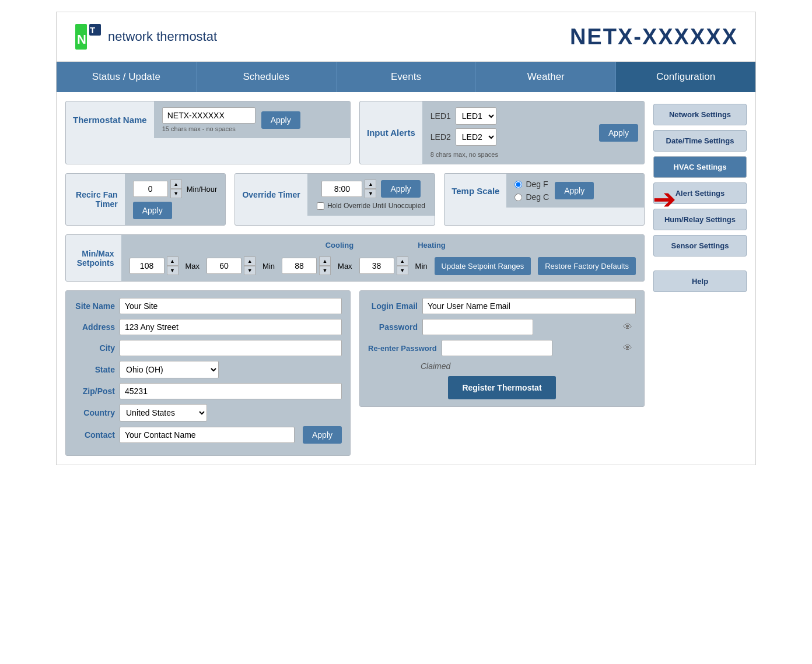 This screenshot has width=812, height=664. Describe the element at coordinates (321, 206) in the screenshot. I see `hold-override-checkbox` at that location.